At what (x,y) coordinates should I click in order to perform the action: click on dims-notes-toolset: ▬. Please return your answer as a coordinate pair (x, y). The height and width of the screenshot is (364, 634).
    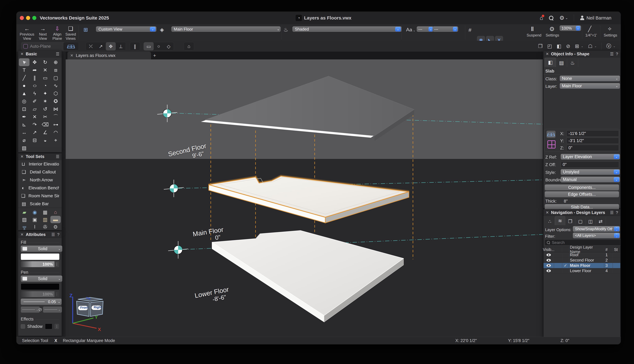
    Looking at the image, I should click on (56, 220).